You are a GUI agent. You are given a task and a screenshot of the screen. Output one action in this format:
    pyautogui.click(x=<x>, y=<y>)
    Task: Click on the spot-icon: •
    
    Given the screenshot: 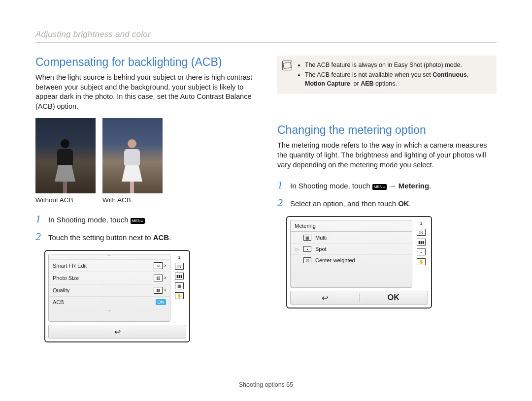 What is the action you would take?
    pyautogui.click(x=307, y=249)
    